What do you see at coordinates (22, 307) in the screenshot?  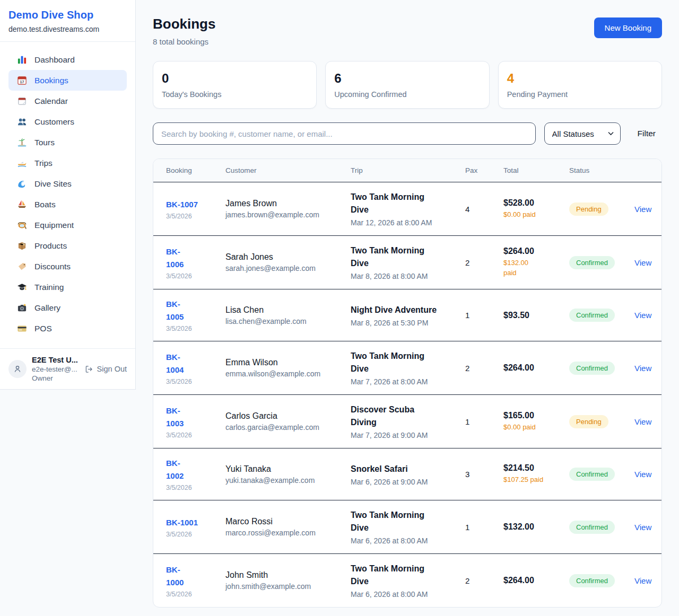 I see `camera-icon` at bounding box center [22, 307].